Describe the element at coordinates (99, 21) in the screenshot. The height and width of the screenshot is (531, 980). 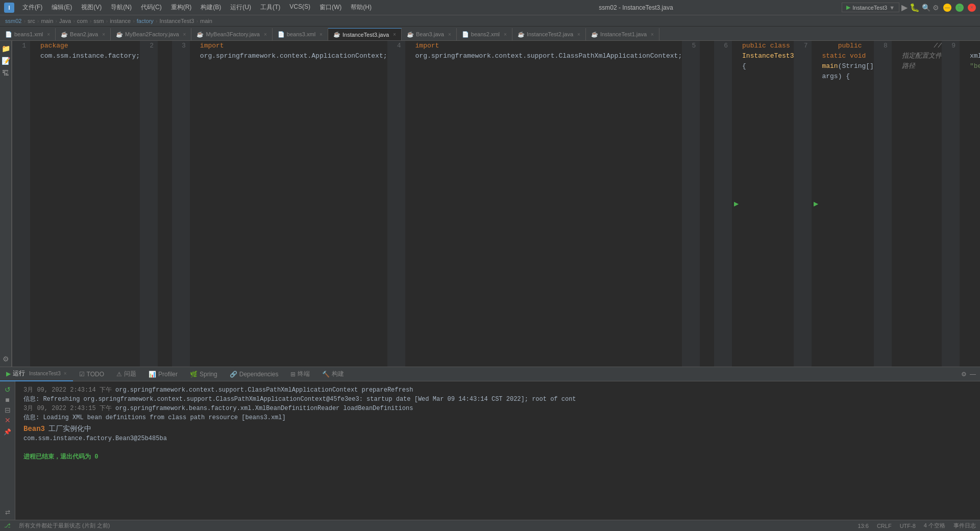
I see `breadcrumb-ssm: ssm` at that location.